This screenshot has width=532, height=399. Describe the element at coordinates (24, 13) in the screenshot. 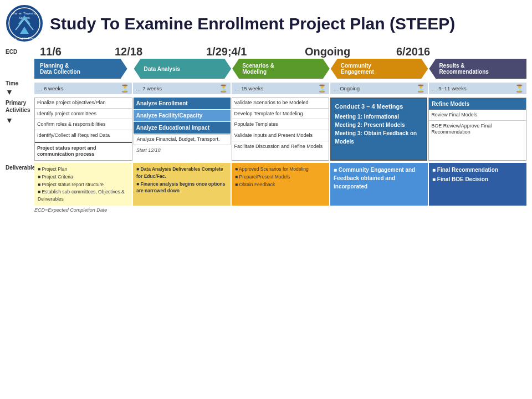

I see `svg-text: Warren Township` at that location.